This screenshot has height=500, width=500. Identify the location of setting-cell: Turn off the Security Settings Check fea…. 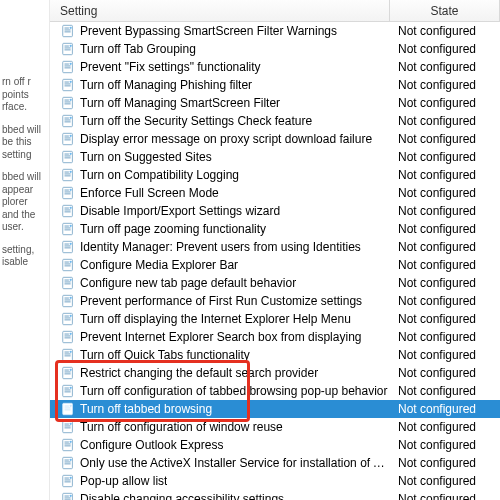
(220, 121).